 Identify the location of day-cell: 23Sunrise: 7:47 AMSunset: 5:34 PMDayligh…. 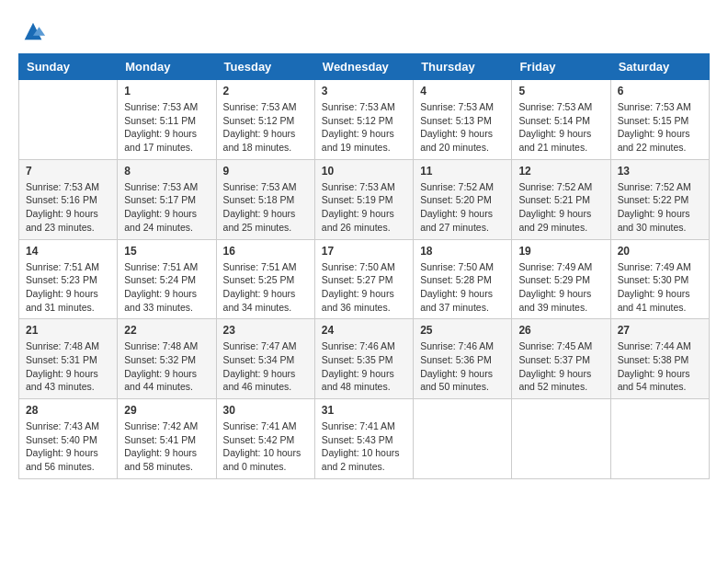
(265, 359).